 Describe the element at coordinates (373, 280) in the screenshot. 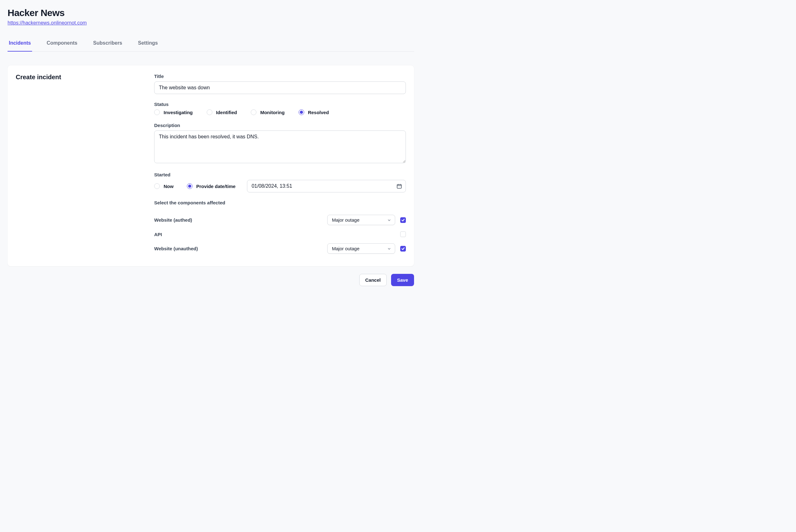

I see `cancel-button: Cancel` at that location.